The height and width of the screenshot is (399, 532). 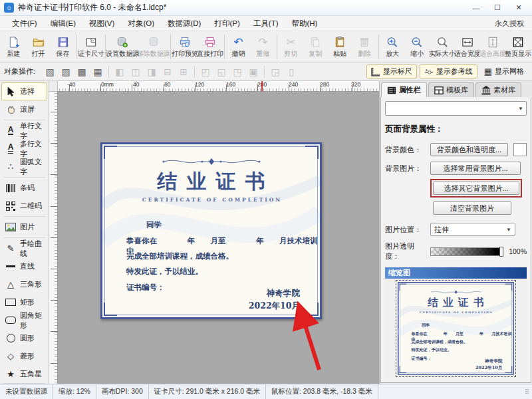 What do you see at coordinates (392, 47) in the screenshot?
I see `zoom-in-button: 放大` at bounding box center [392, 47].